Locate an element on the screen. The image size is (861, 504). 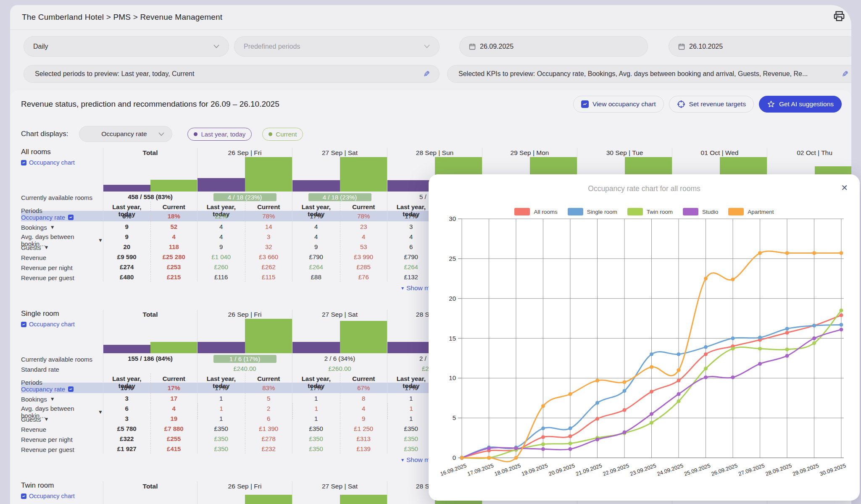
kpi-cell: 19 is located at coordinates (340, 418).